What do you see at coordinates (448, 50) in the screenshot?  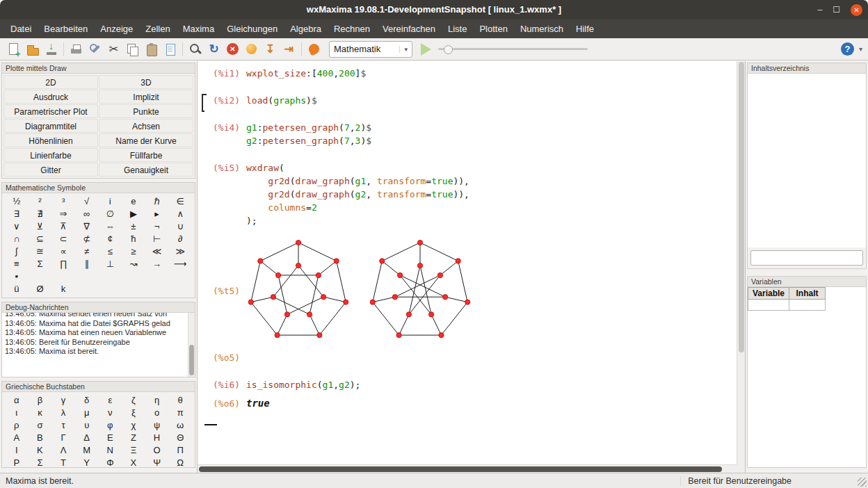 I see `slider-knob` at bounding box center [448, 50].